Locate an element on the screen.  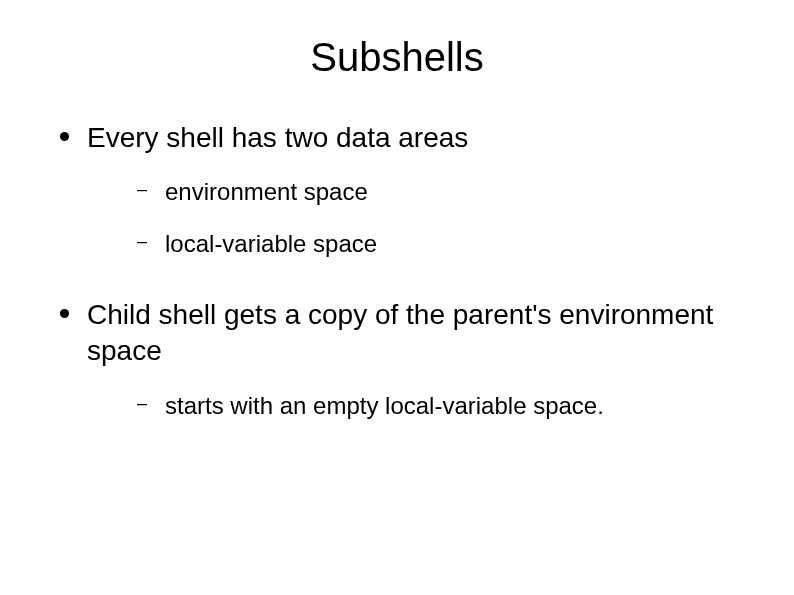
list-item-text: environment space is located at coordinates (266, 192).